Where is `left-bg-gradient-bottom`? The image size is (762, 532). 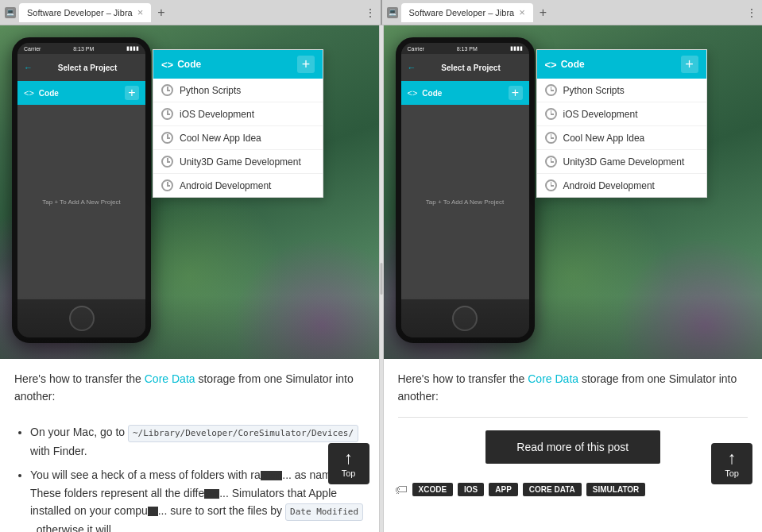 left-bg-gradient-bottom is located at coordinates (189, 327).